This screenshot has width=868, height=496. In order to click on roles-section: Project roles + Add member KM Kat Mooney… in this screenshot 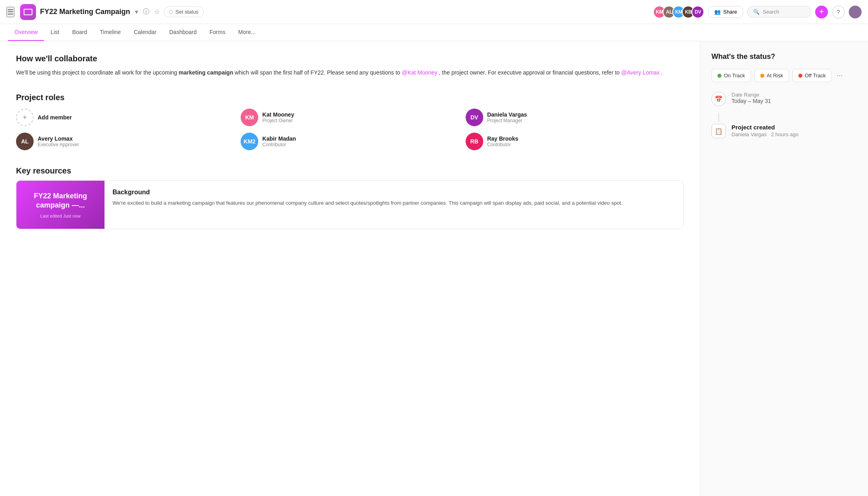, I will do `click(350, 122)`.